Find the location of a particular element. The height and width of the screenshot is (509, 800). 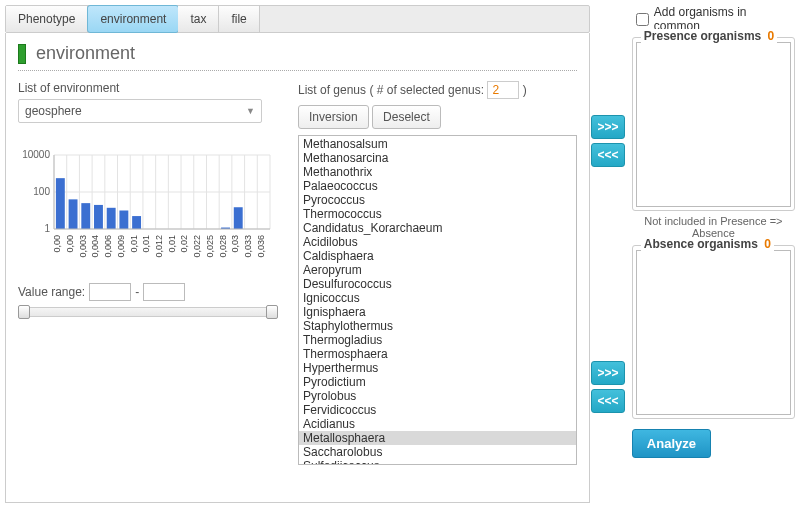

genus-item: Fervidicoccus is located at coordinates (438, 410).